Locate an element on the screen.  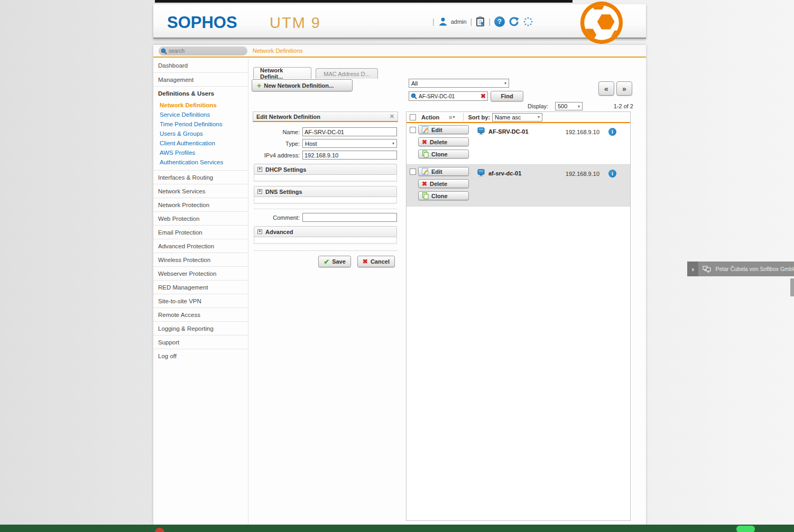
find-button: Find is located at coordinates (507, 96).